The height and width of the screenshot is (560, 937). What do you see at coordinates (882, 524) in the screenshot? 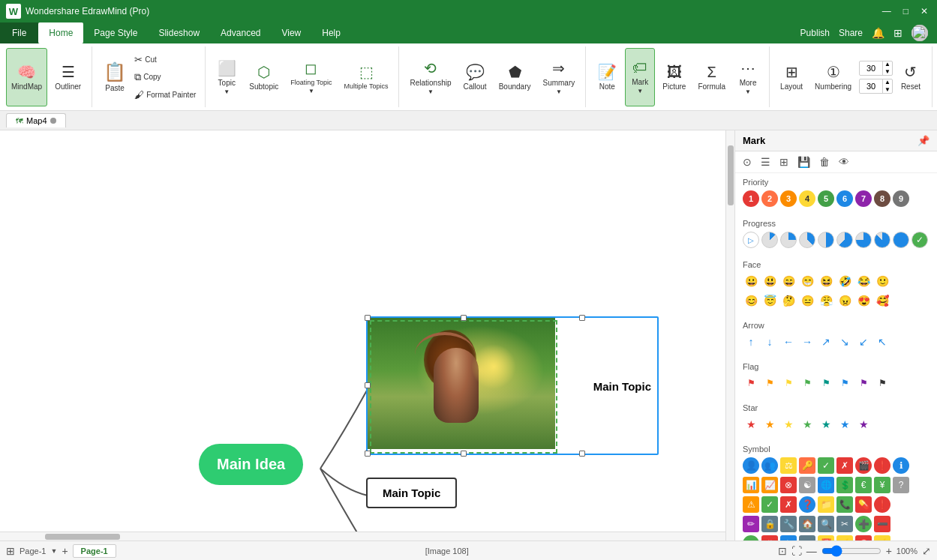
I see `sym-34: ➖` at bounding box center [882, 524].